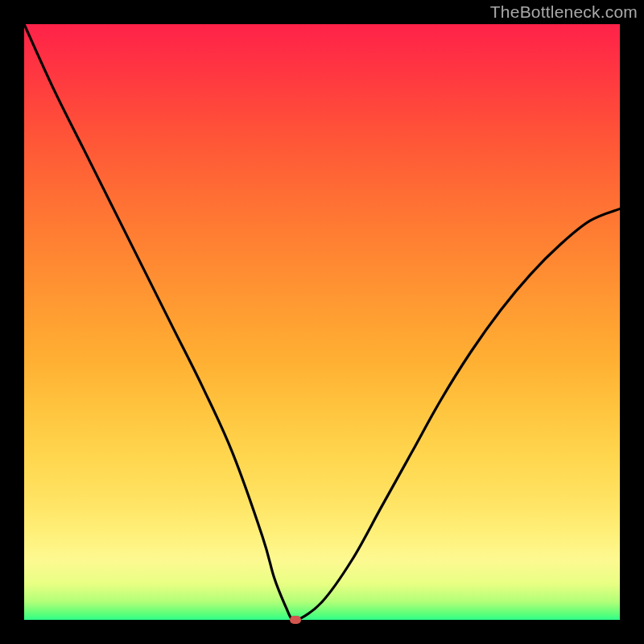 The image size is (644, 644). I want to click on branding-watermark: TheBottleneck.com, so click(564, 12).